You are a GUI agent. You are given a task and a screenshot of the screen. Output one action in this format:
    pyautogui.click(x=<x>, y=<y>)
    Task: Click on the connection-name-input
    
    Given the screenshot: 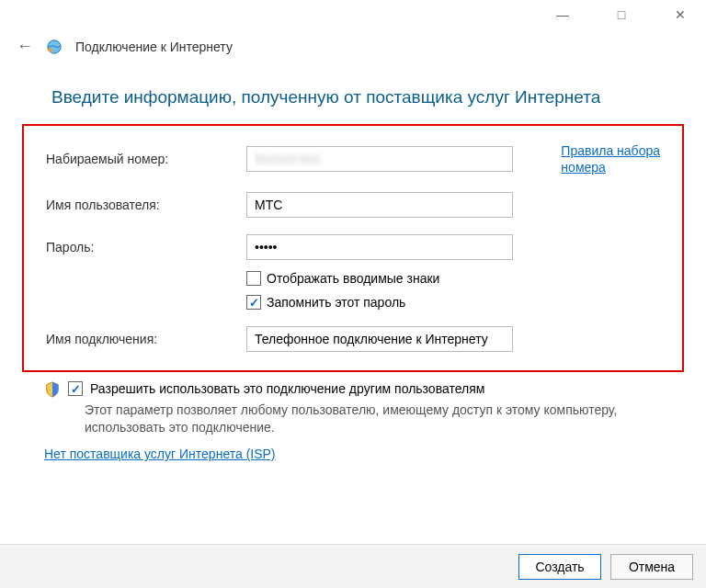 What is the action you would take?
    pyautogui.click(x=380, y=339)
    